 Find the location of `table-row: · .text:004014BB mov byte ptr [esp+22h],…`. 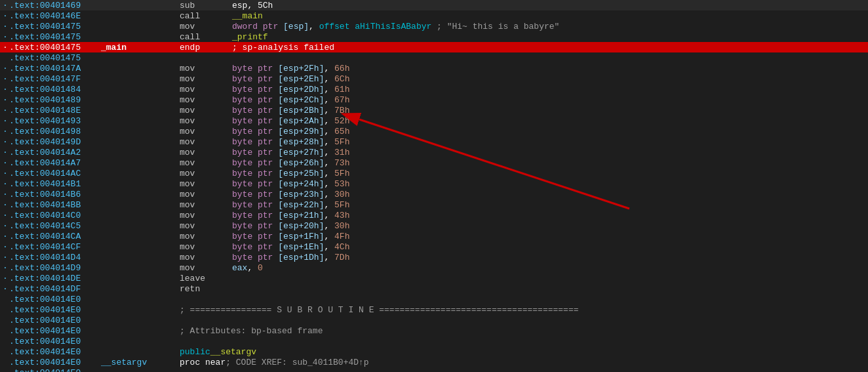

table-row: · .text:004014BB mov byte ptr [esp+22h],… is located at coordinates (434, 205).